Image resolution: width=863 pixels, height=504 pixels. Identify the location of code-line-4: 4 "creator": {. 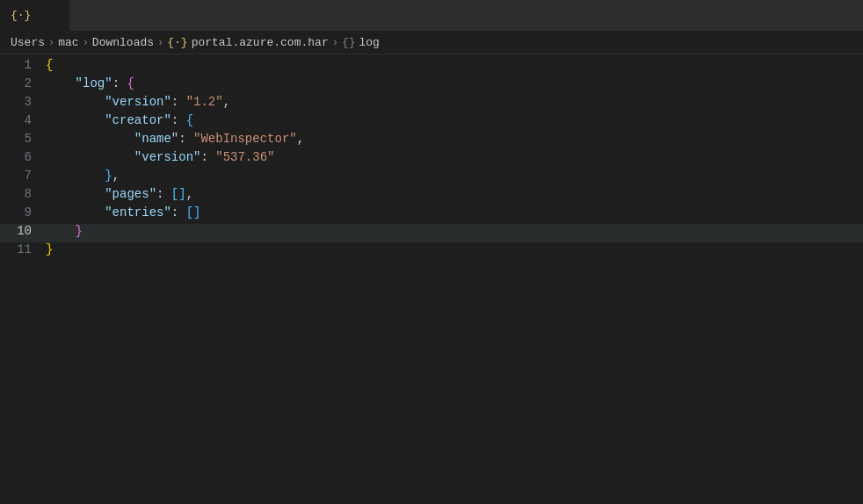
(432, 123).